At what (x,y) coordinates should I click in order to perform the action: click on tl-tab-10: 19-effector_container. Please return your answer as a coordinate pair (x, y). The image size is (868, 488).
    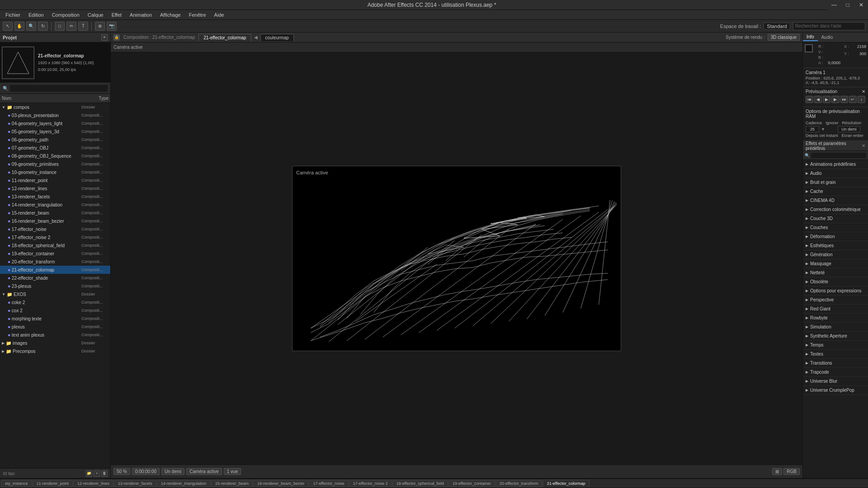
    Looking at the image, I should click on (472, 483).